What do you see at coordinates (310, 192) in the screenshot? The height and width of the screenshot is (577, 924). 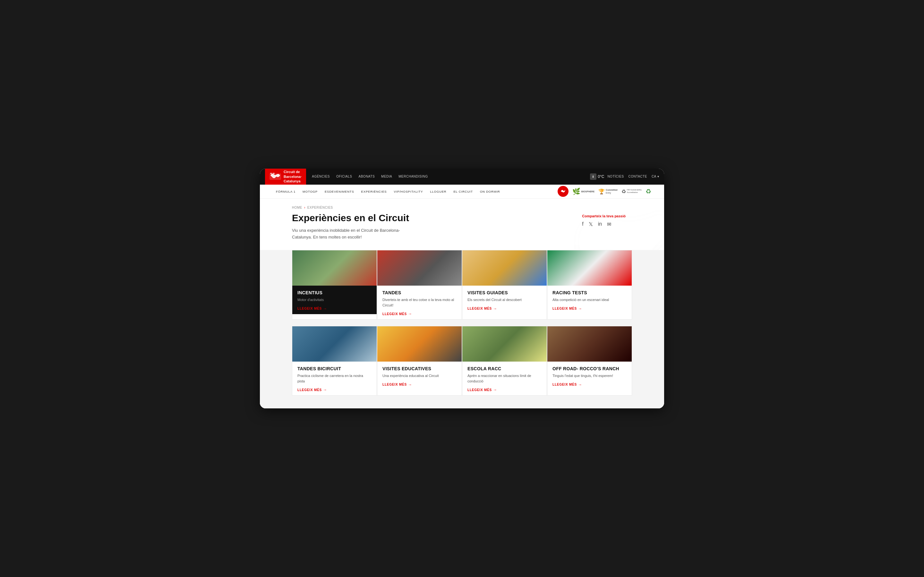 I see `nav-motogp: MOTOGP` at bounding box center [310, 192].